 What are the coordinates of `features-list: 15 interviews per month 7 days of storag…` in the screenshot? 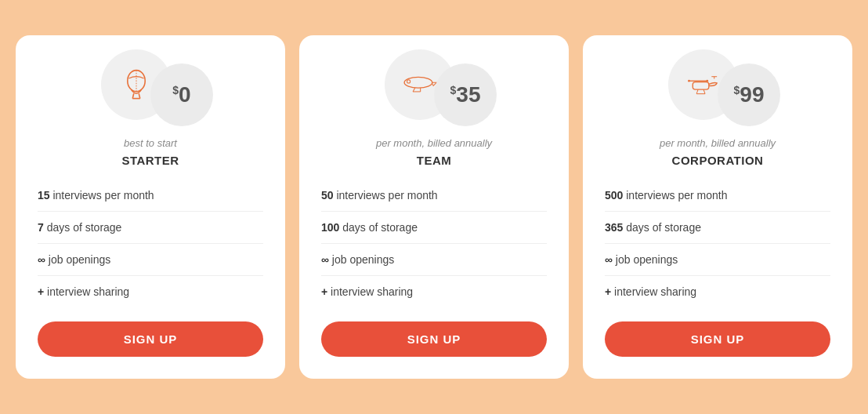 It's located at (150, 243).